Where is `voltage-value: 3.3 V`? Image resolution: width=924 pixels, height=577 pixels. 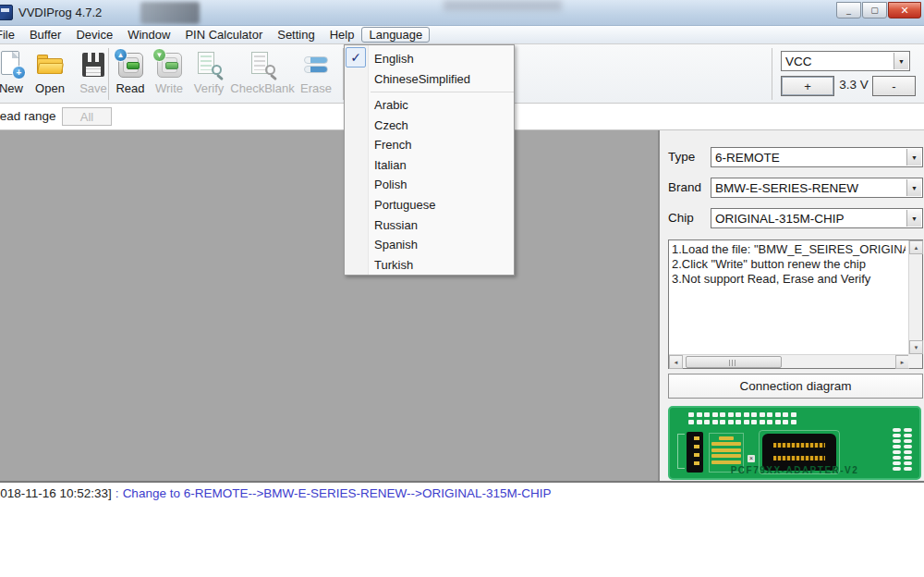 voltage-value: 3.3 V is located at coordinates (854, 85).